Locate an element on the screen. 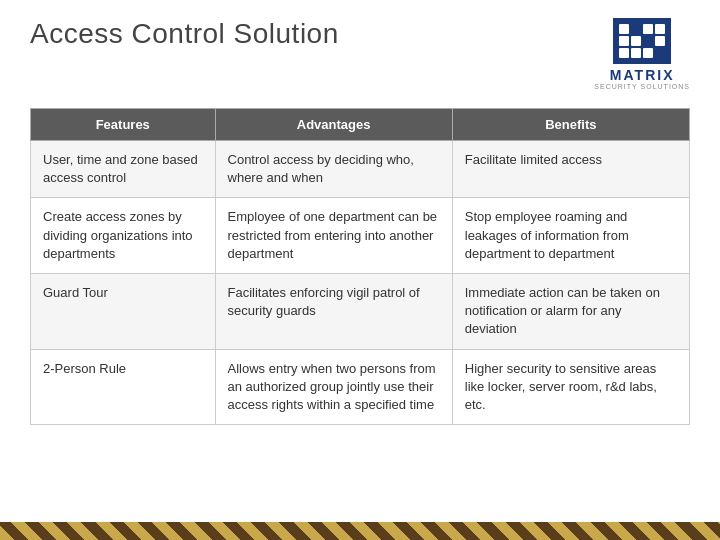 Image resolution: width=720 pixels, height=540 pixels. cell-feature: User, time and zone based access control is located at coordinates (124, 170).